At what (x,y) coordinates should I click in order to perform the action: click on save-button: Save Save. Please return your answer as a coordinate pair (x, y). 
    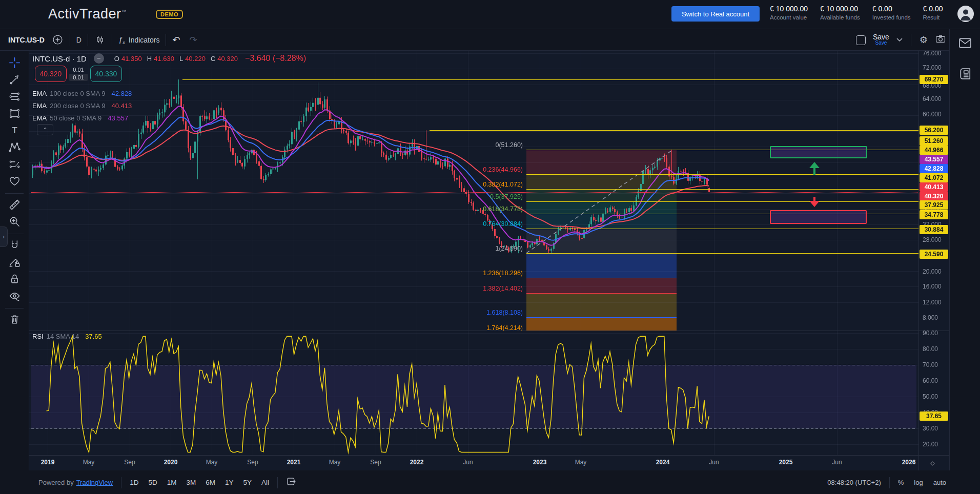
    Looking at the image, I should click on (881, 40).